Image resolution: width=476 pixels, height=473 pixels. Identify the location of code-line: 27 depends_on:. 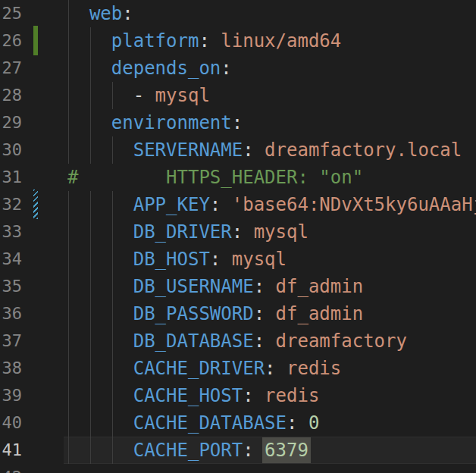
(238, 68).